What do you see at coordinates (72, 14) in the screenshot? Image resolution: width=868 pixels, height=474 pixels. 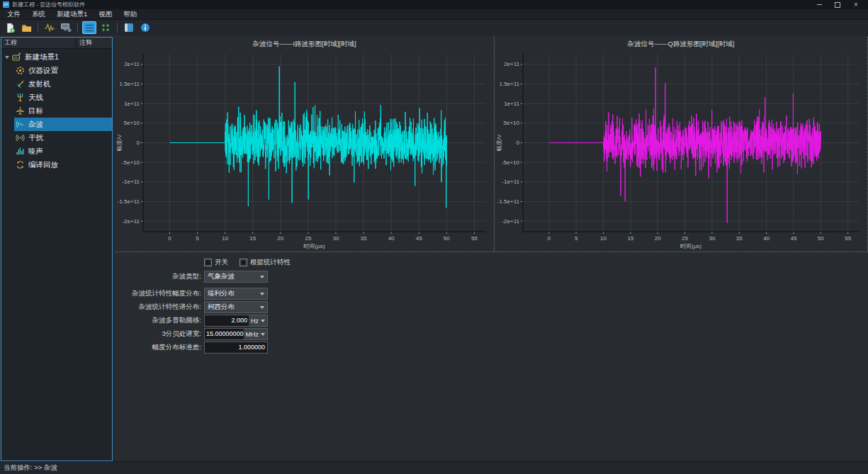 I see `menu-scene: 新建场景1` at bounding box center [72, 14].